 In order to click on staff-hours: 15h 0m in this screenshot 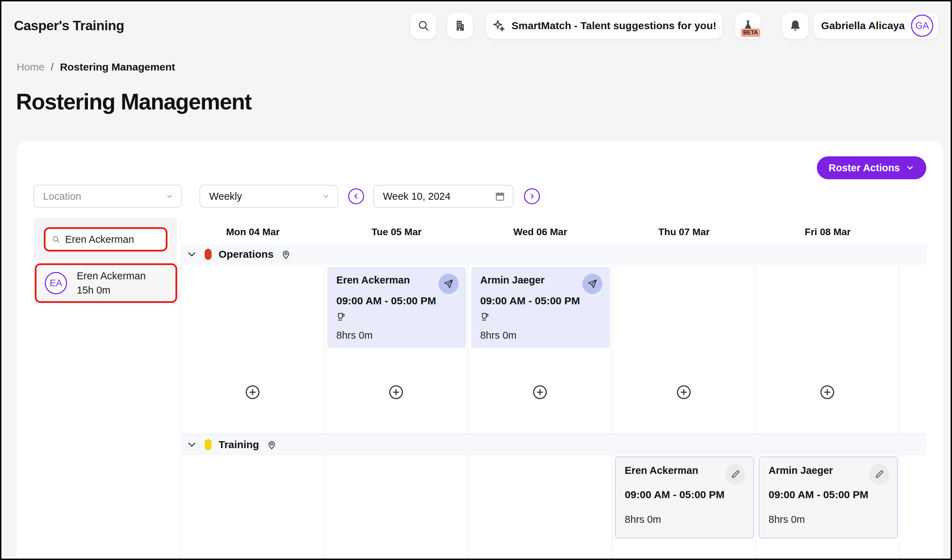, I will do `click(111, 290)`.